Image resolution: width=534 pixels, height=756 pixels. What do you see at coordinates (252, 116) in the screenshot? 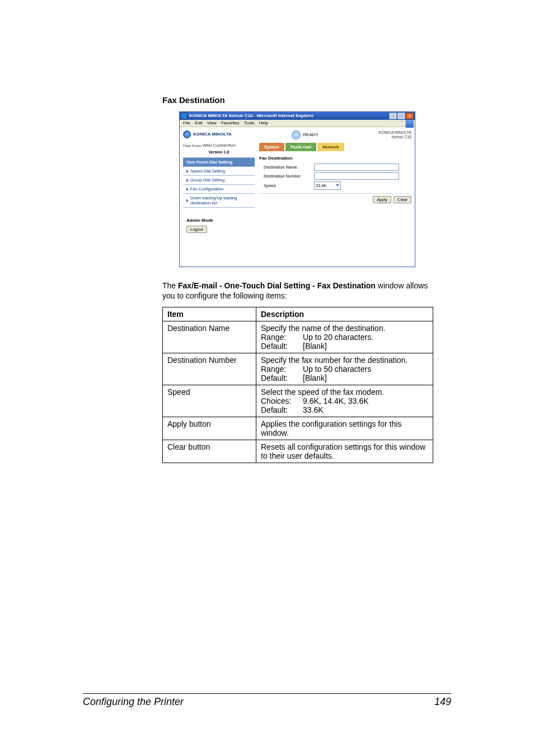
I see `ie-title-text: KONICA MINOLTA bizhub C10 - Microsoft In…` at bounding box center [252, 116].